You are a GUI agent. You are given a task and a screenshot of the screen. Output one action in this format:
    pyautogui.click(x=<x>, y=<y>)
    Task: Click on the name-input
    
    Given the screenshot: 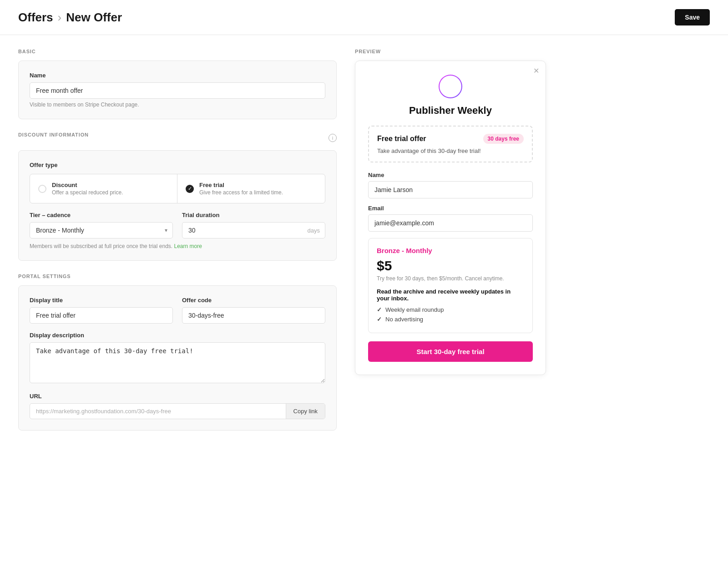 What is the action you would take?
    pyautogui.click(x=177, y=91)
    